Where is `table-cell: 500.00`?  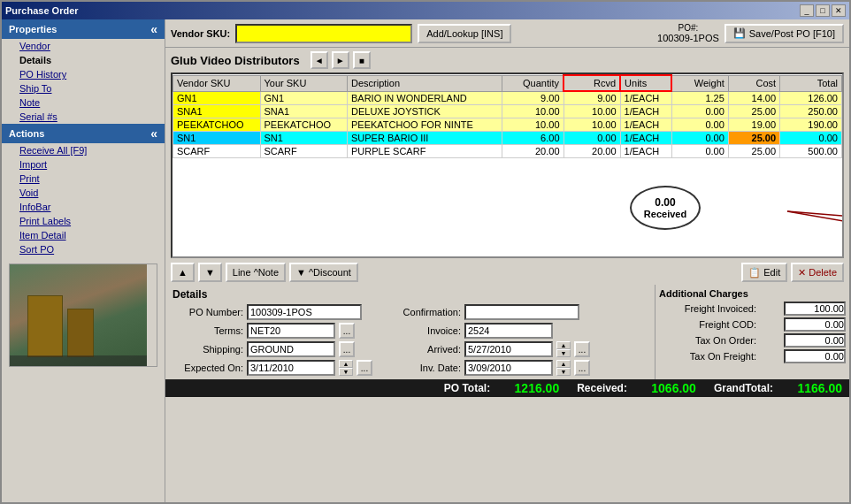
table-cell: 500.00 is located at coordinates (811, 152).